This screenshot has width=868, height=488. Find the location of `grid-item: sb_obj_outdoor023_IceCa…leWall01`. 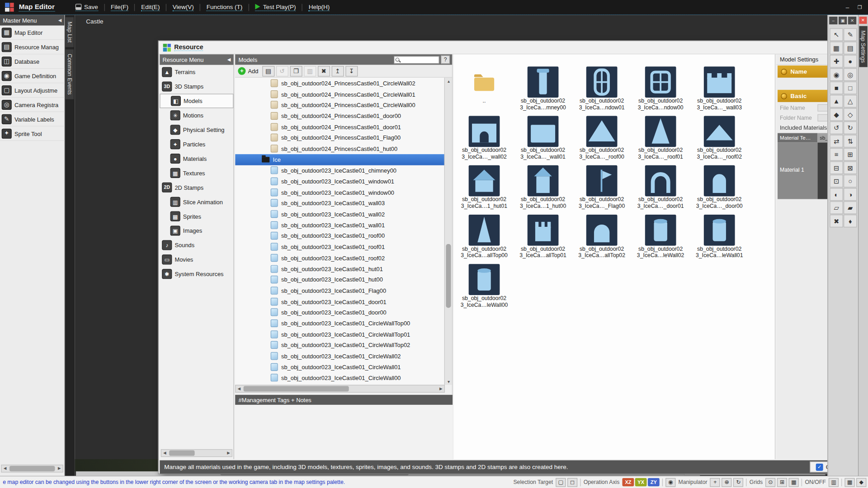

grid-item: sb_obj_outdoor023_IceCa…leWall01 is located at coordinates (720, 237).